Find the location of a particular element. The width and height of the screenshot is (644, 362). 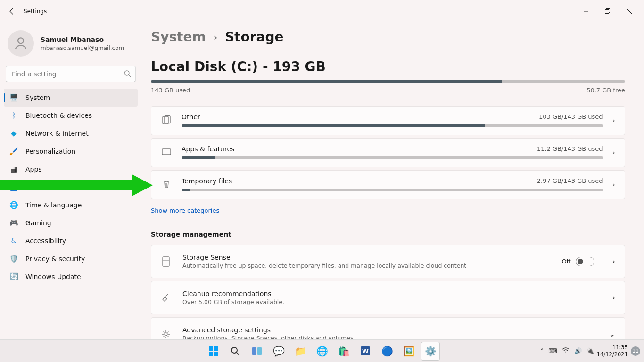

category-used: 103 GB/143 GB used is located at coordinates (571, 117).